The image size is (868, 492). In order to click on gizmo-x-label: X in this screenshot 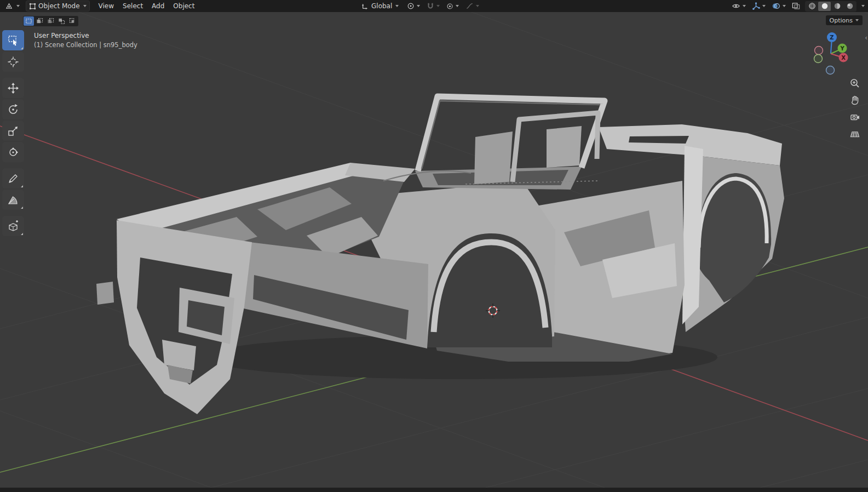, I will do `click(843, 58)`.